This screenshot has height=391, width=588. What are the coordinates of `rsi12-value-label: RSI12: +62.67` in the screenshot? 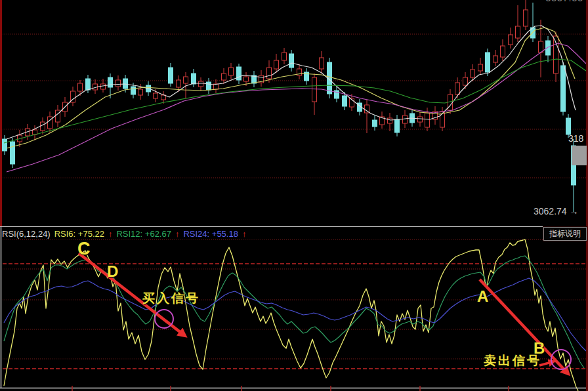 It's located at (143, 234).